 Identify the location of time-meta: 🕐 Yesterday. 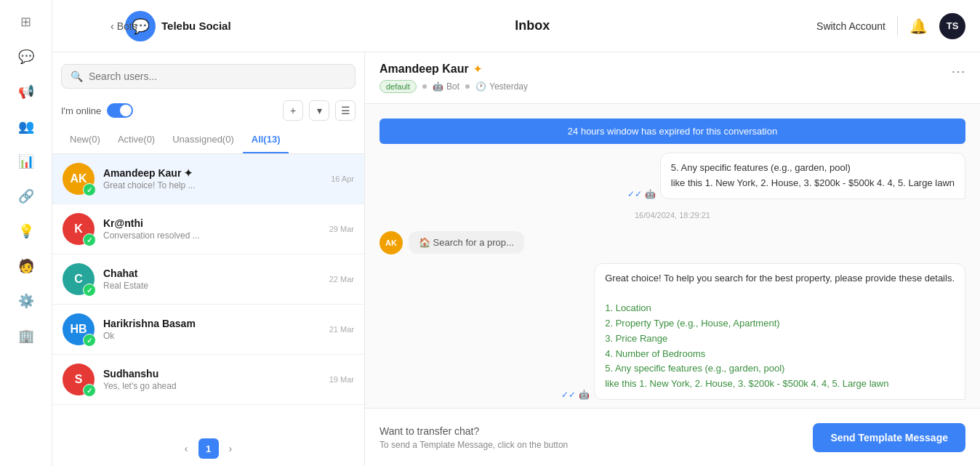
(502, 87).